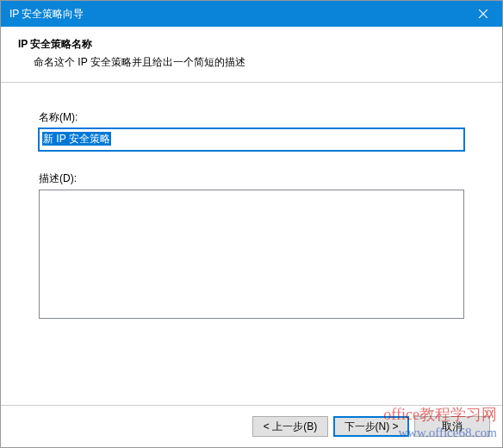 The image size is (503, 448). What do you see at coordinates (371, 426) in the screenshot?
I see `next-button: 下一步(N) >` at bounding box center [371, 426].